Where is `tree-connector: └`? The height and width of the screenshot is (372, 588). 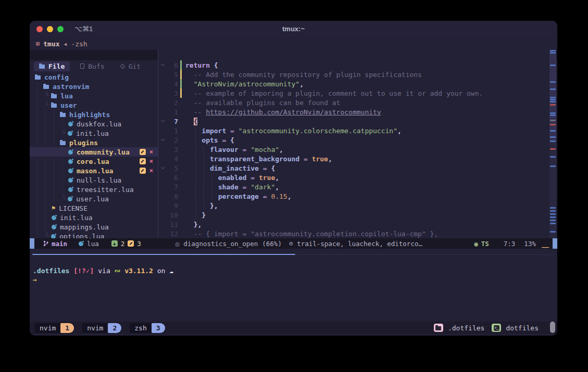 tree-connector: └ is located at coordinates (47, 105).